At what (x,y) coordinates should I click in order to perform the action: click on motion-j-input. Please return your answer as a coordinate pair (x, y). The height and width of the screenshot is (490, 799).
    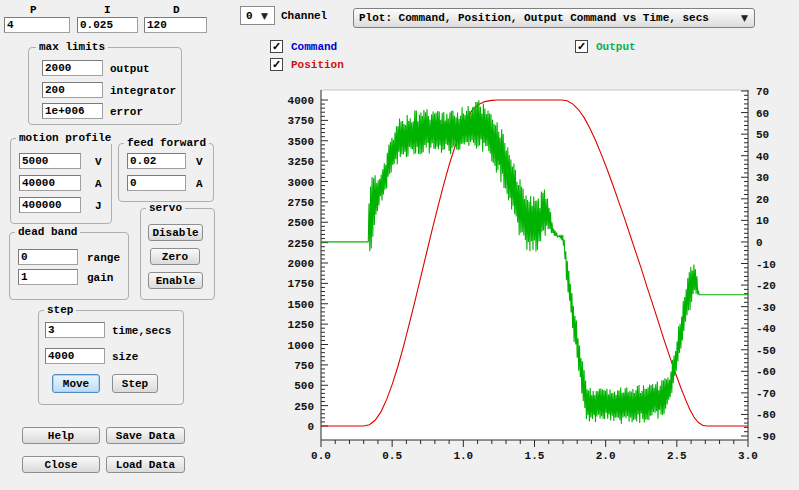
    Looking at the image, I should click on (50, 205).